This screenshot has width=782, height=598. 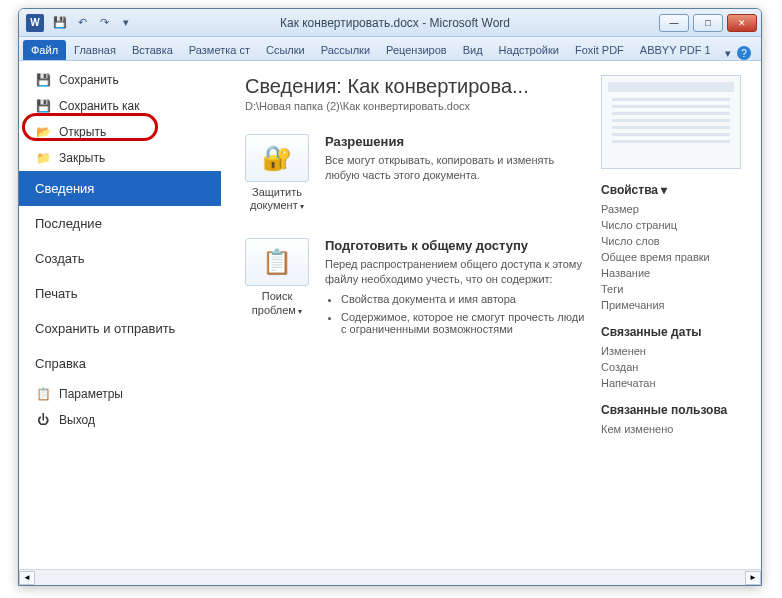 I want to click on scroll-left-icon: ◄, so click(x=27, y=578).